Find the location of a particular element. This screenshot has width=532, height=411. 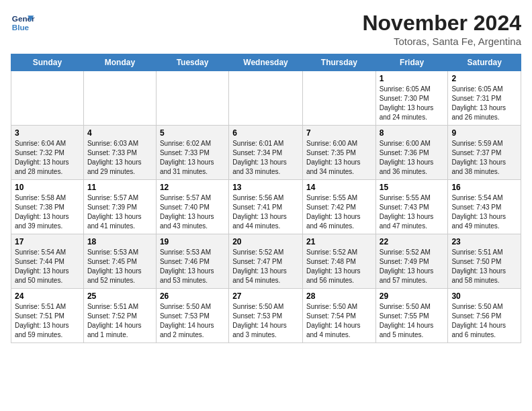

day-info: Sunrise: 6:00 AM Sunset: 7:36 PM Dayligh… is located at coordinates (412, 158).